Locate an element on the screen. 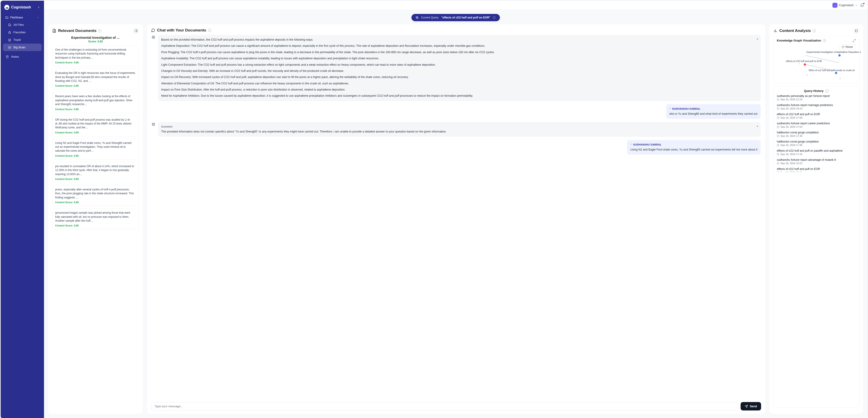 The height and width of the screenshot is (418, 868). avatar is located at coordinates (835, 5).